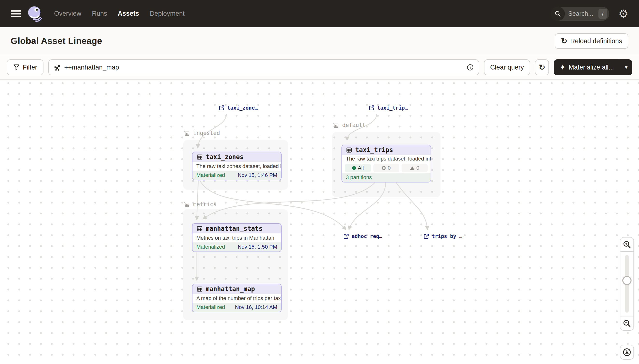  What do you see at coordinates (237, 166) in the screenshot?
I see `asset-description: The raw taxi zones dataset, loaded int..…` at bounding box center [237, 166].